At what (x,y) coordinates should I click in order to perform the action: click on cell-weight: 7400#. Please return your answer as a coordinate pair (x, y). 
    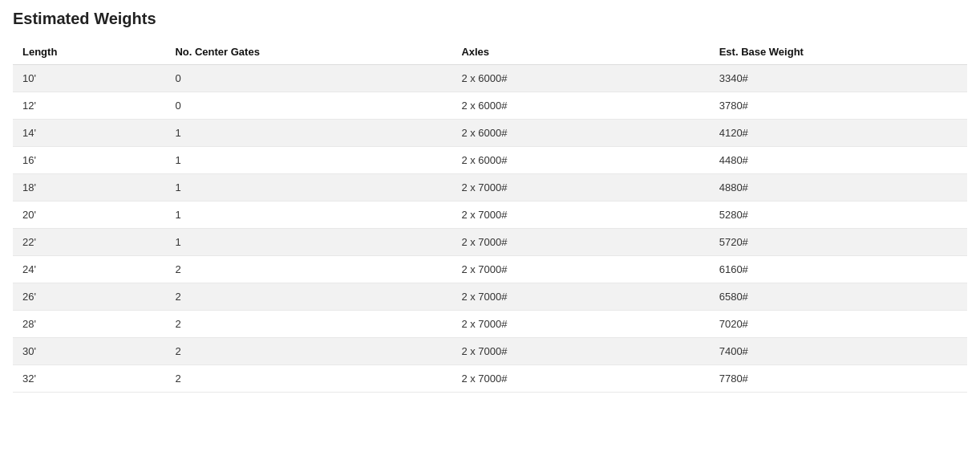
    Looking at the image, I should click on (839, 352).